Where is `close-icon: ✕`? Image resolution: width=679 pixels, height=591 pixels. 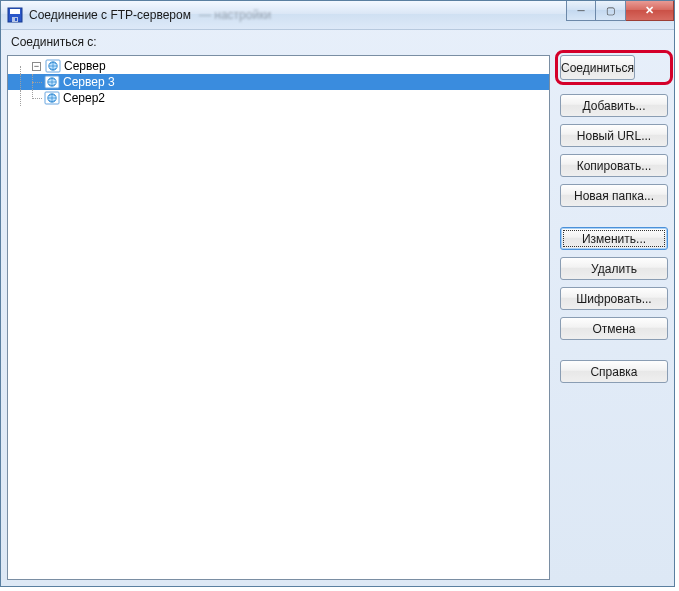 close-icon: ✕ is located at coordinates (650, 10).